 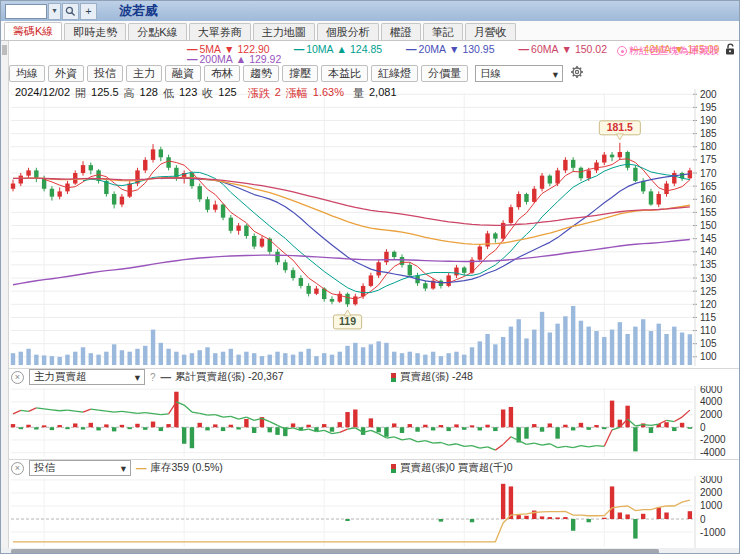 I want to click on btn-pe-ratio: 本益比, so click(x=344, y=74).